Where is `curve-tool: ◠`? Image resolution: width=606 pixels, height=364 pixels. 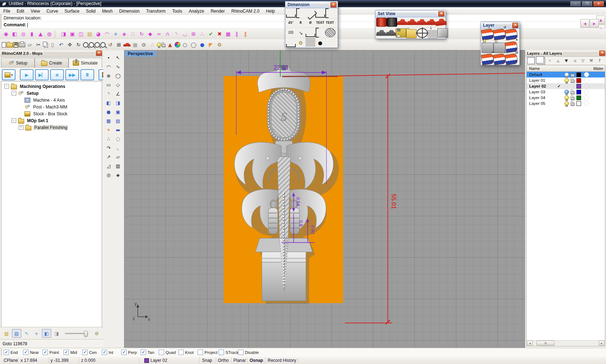 curve-tool: ◠ is located at coordinates (109, 67).